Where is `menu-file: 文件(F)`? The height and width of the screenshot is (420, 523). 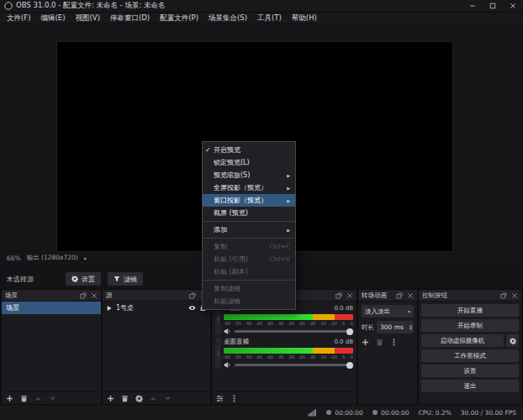 menu-file: 文件(F) is located at coordinates (18, 18).